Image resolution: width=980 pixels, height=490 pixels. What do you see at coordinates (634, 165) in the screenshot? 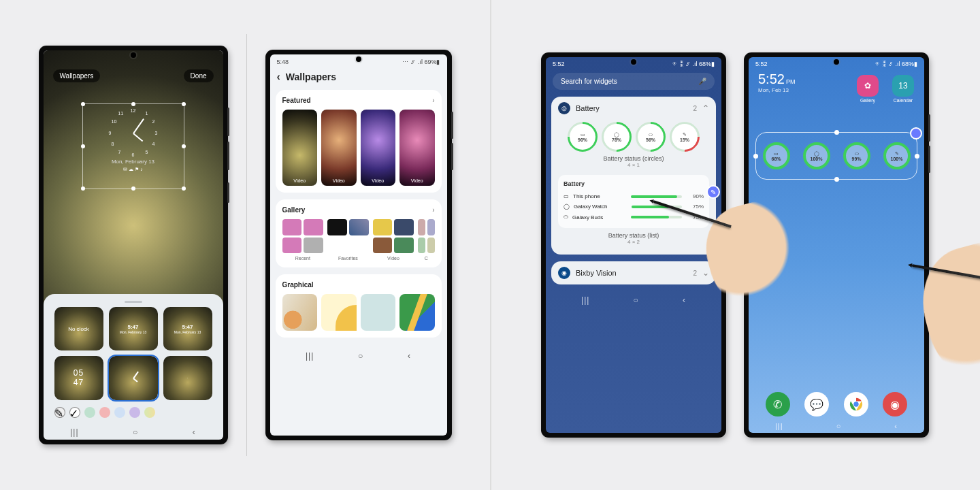
I see `widget-dimensions: 4 × 1` at bounding box center [634, 165].